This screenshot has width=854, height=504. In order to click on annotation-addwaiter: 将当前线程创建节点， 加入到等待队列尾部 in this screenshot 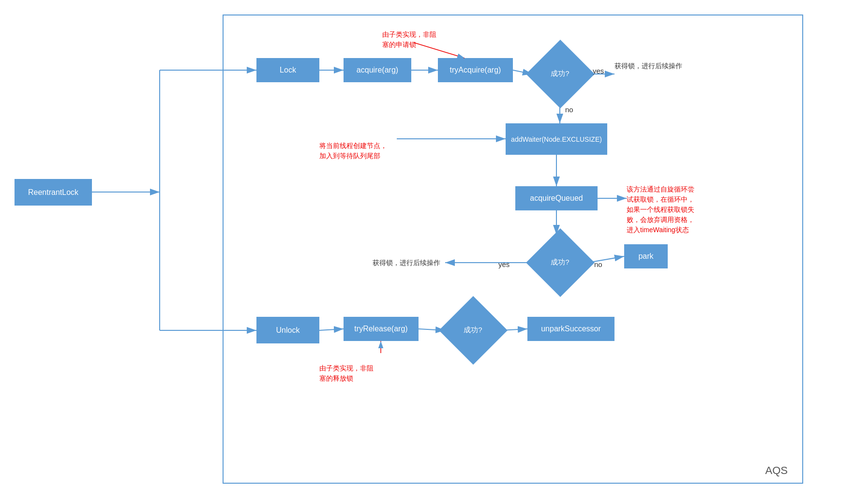, I will do `click(353, 146)`.